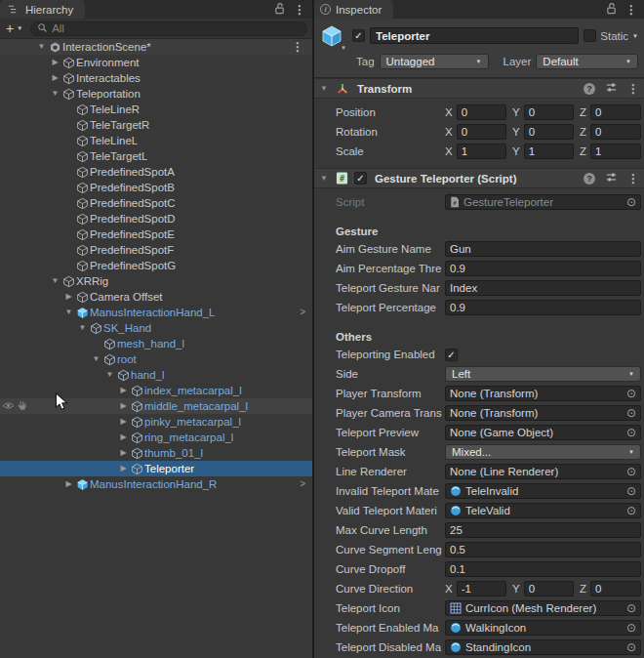  What do you see at coordinates (361, 178) in the screenshot?
I see `component-enabled-checkbox: ✓` at bounding box center [361, 178].